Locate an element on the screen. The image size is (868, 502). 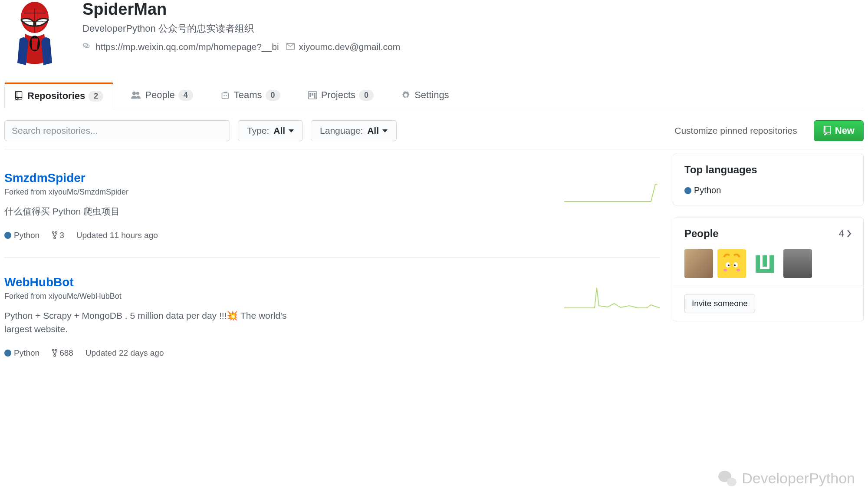
repo-updated: Updated 22 days ago is located at coordinates (125, 353).